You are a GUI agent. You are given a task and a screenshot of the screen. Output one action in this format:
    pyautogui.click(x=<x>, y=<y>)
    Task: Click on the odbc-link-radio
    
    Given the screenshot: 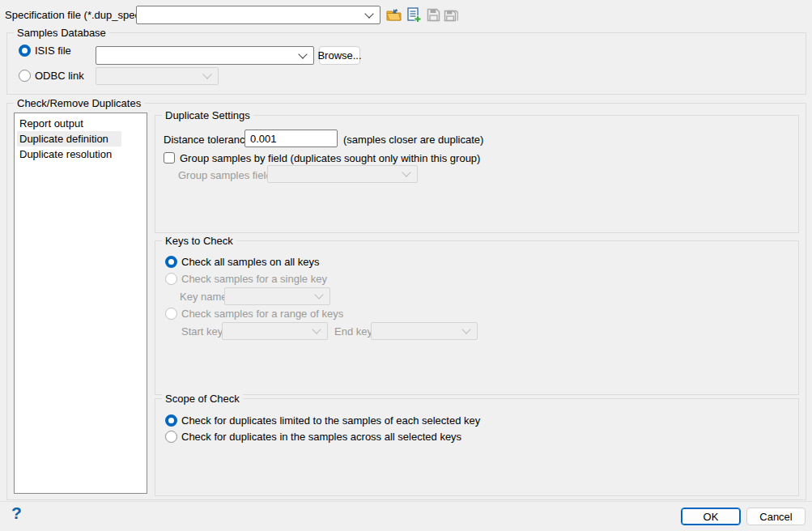 What is the action you would take?
    pyautogui.click(x=24, y=76)
    